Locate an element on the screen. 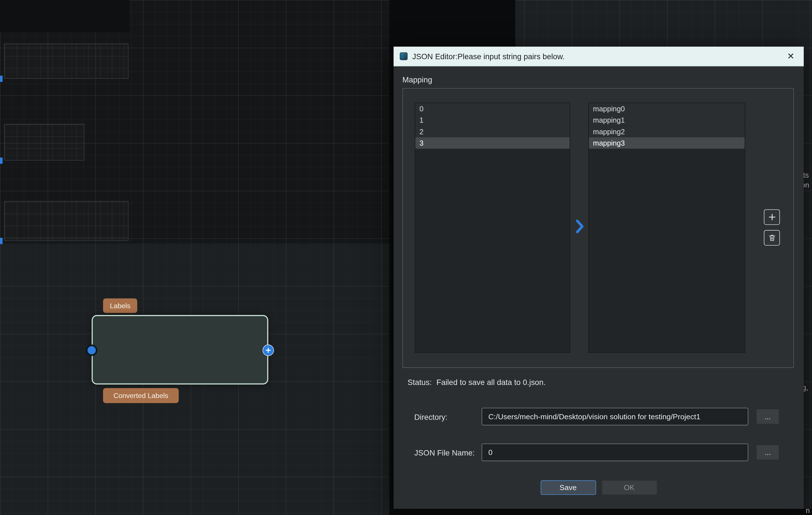 The height and width of the screenshot is (515, 812). input-port-label: Labels is located at coordinates (120, 306).